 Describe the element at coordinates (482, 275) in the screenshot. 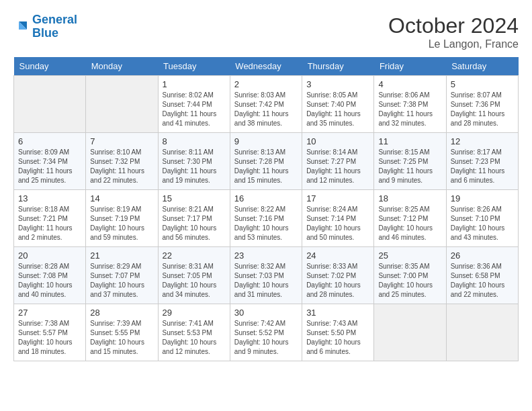

I see `calendar-cell: 26Sunrise: 8:36 AM Sunset: 6:58 PM Dayli…` at that location.